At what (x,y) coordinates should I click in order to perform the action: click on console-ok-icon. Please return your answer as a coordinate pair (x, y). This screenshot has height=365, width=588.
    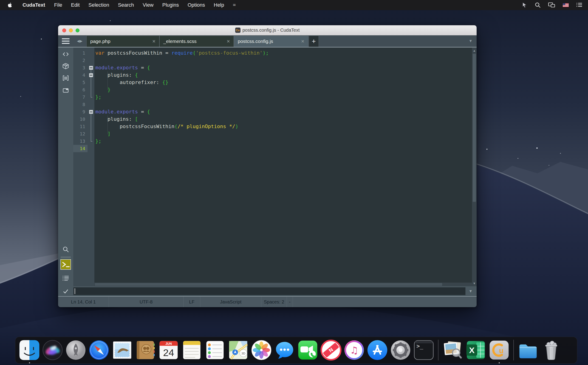
    Looking at the image, I should click on (66, 291).